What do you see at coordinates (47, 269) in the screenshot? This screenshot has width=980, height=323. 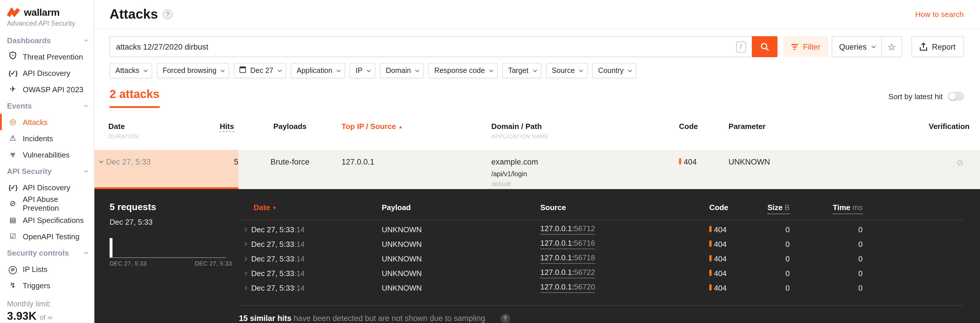 I see `sidebar-item-ip-lists: IPIP Lists` at bounding box center [47, 269].